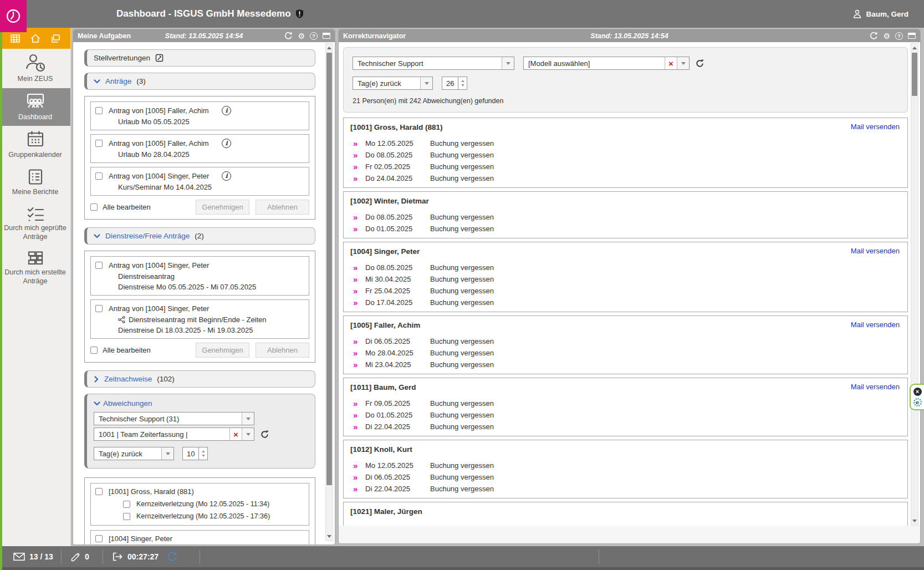 The image size is (924, 570). I want to click on current-user: Baum, Gerd, so click(881, 14).